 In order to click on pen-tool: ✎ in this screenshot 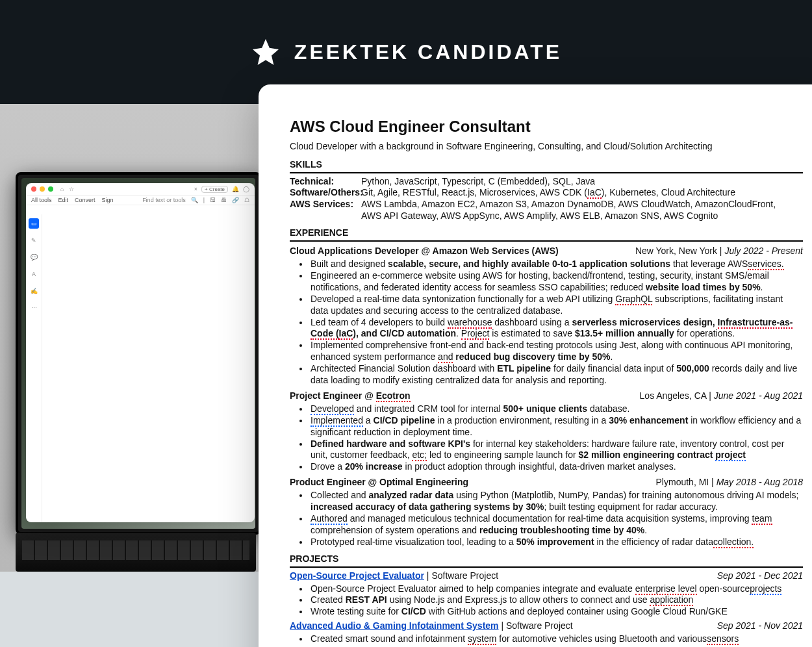, I will do `click(34, 240)`.